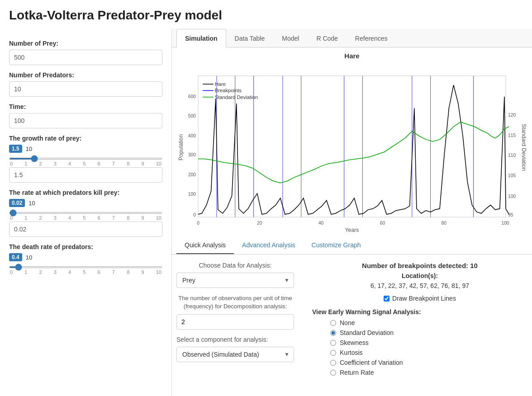 The image size is (532, 396). What do you see at coordinates (420, 266) in the screenshot?
I see `breakpoint-count: Number of breakpoints detected: 10` at bounding box center [420, 266].